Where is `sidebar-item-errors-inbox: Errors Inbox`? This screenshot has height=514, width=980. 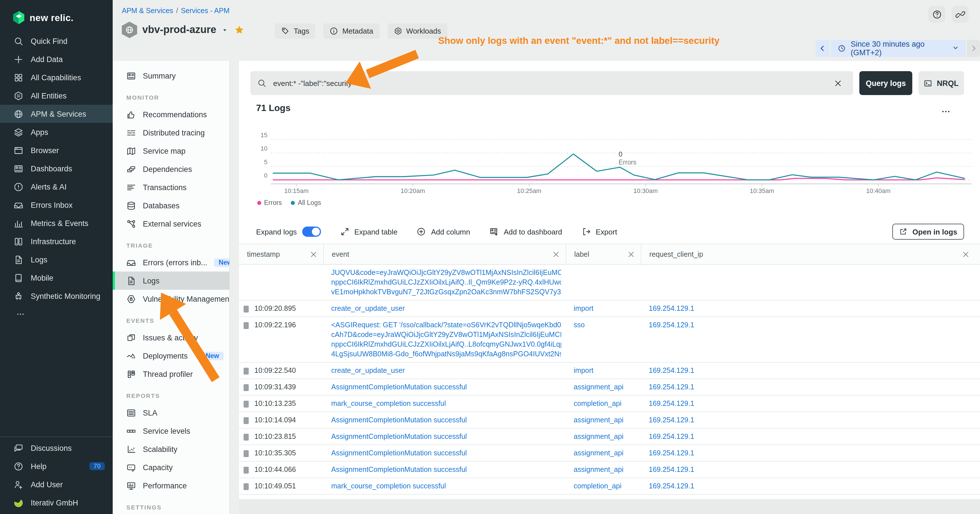 sidebar-item-errors-inbox: Errors Inbox is located at coordinates (56, 205).